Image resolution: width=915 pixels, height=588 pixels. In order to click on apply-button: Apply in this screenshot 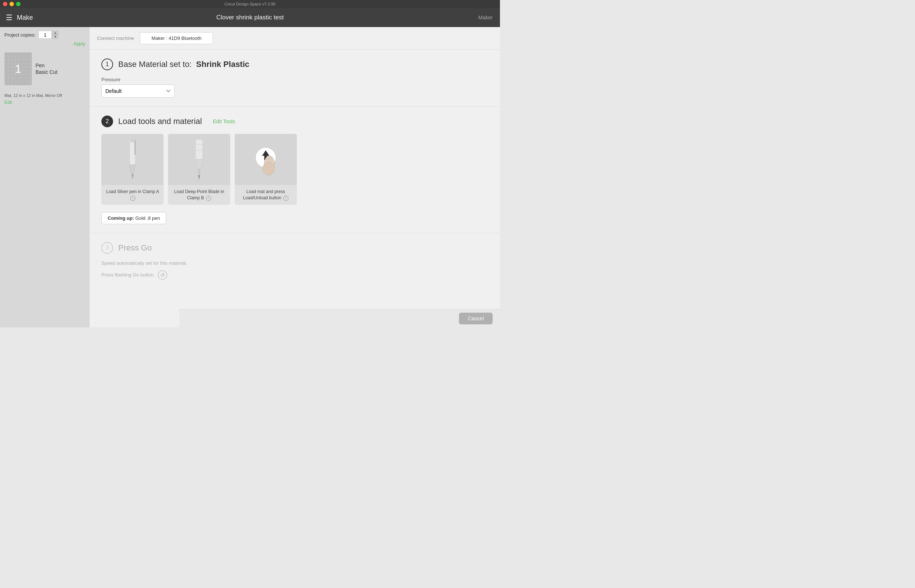, I will do `click(45, 45)`.